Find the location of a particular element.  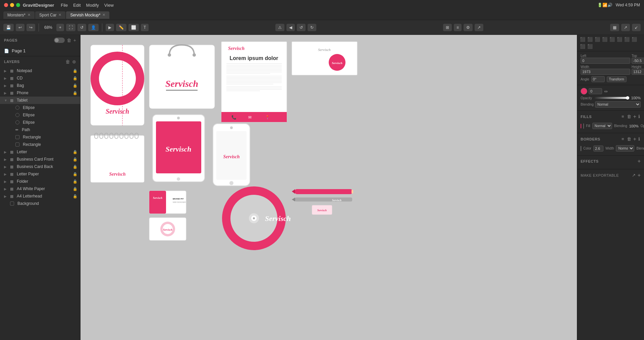

toolbar-export: ↗ is located at coordinates (479, 27).